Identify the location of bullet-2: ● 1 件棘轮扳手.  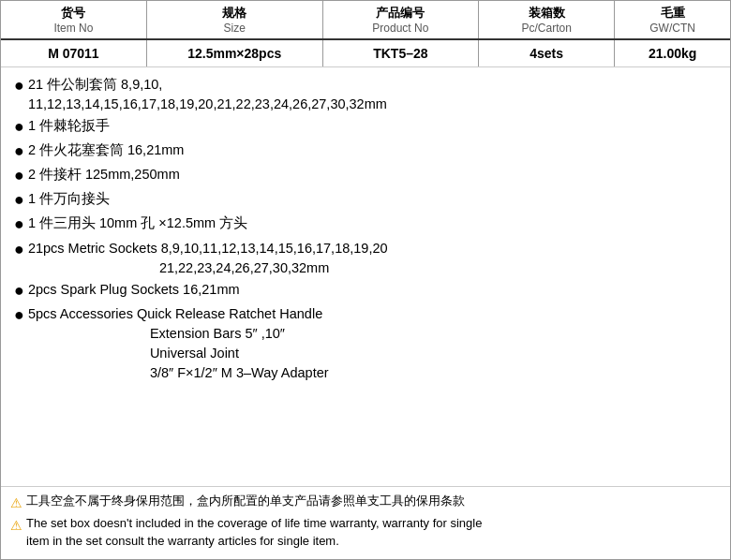
(366, 127).